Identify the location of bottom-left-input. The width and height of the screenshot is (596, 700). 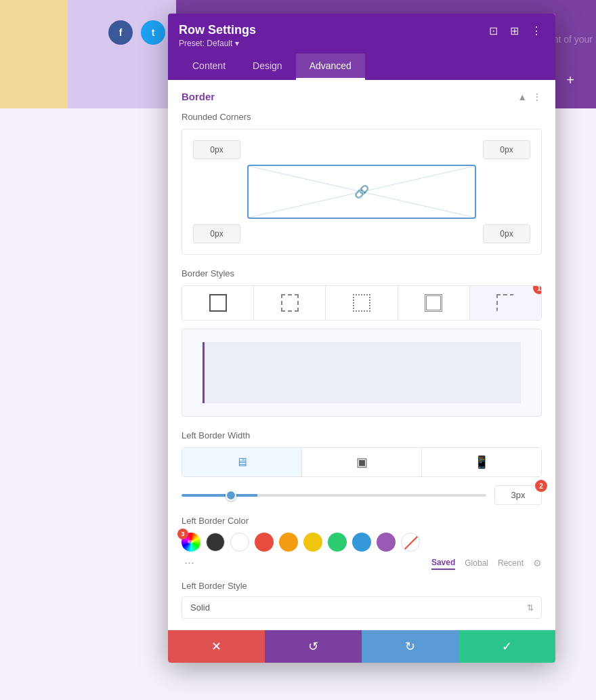
(217, 234).